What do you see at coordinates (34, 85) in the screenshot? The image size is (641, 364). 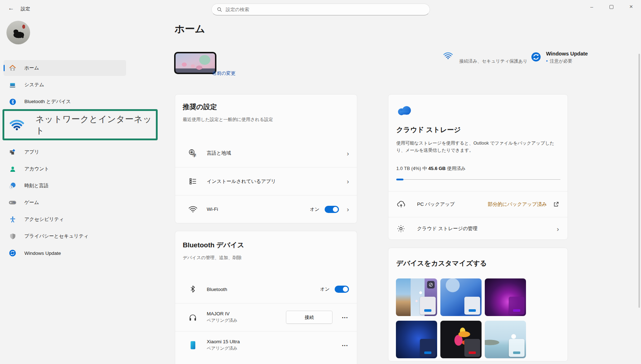 I see `sidebar-item-label: システム` at bounding box center [34, 85].